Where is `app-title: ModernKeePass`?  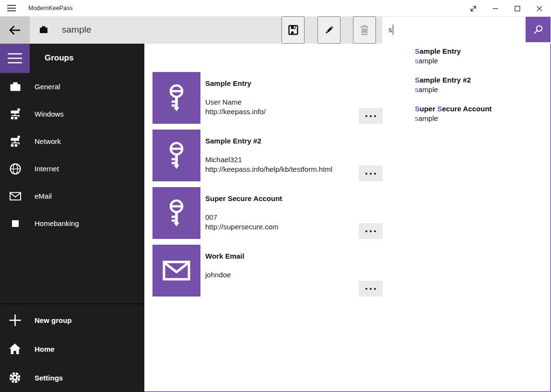
app-title: ModernKeePass is located at coordinates (50, 8).